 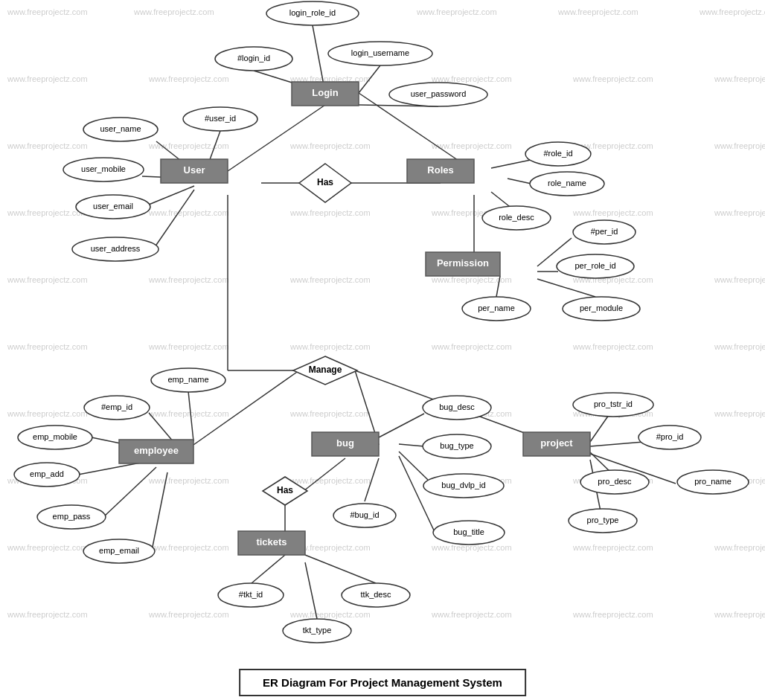 What do you see at coordinates (595, 266) in the screenshot?
I see `ellipse-per-role-id-label: per_role_id` at bounding box center [595, 266].